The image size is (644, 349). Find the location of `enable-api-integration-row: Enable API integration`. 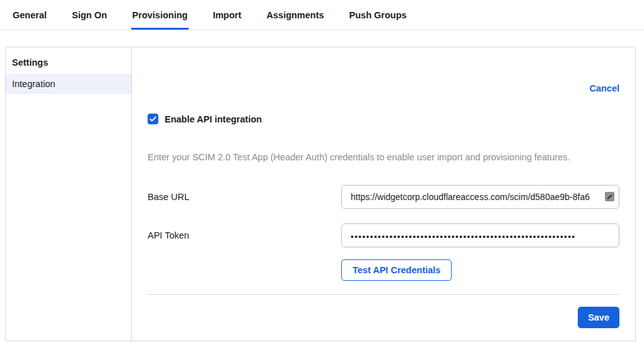

enable-api-integration-row: Enable API integration is located at coordinates (383, 119).